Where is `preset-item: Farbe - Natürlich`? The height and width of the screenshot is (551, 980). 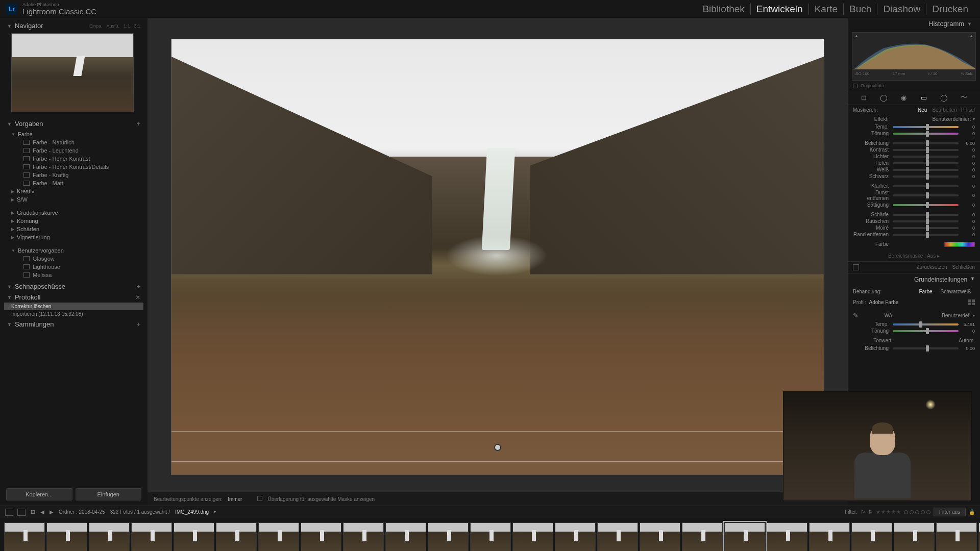
preset-item: Farbe - Natürlich is located at coordinates (74, 142).